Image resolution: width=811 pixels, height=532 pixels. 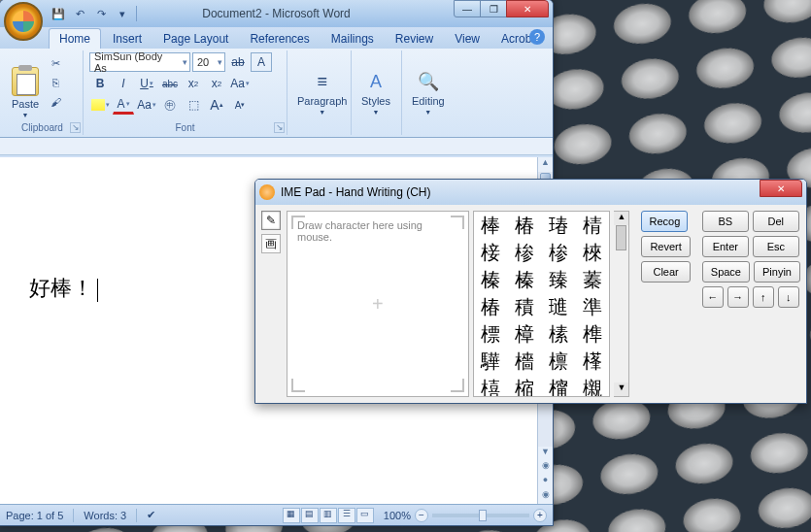 I want to click on zoom-level: 100%, so click(x=397, y=515).